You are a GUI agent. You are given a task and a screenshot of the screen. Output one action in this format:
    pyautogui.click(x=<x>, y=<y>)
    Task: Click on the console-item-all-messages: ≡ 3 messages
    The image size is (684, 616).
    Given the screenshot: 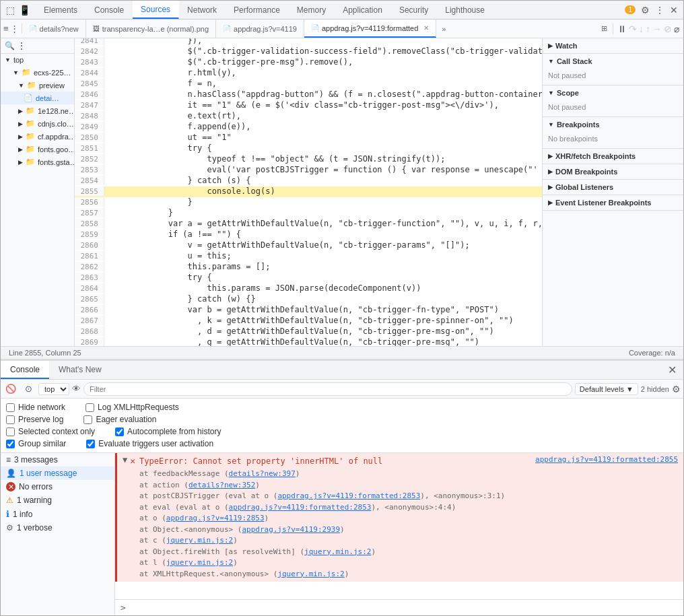 What is the action you would take?
    pyautogui.click(x=58, y=460)
    